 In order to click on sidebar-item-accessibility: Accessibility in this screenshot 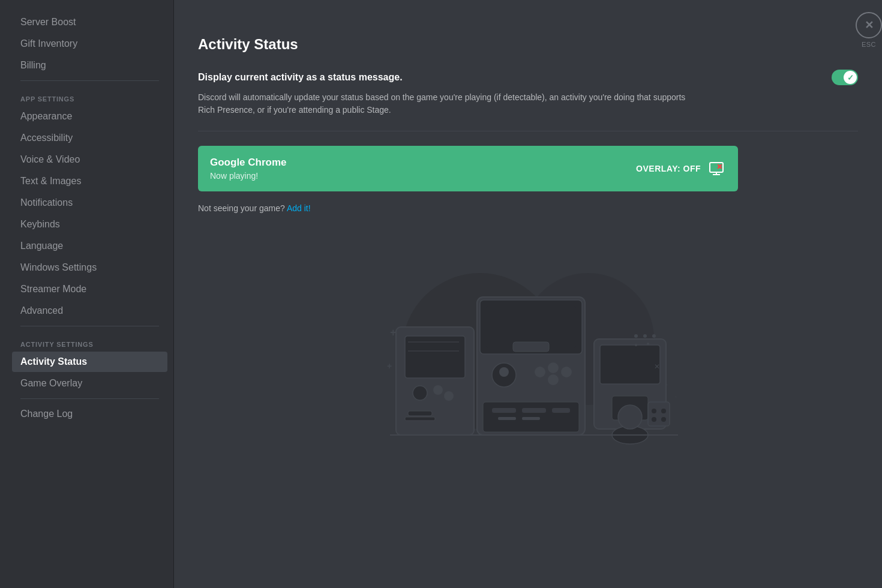, I will do `click(90, 138)`.